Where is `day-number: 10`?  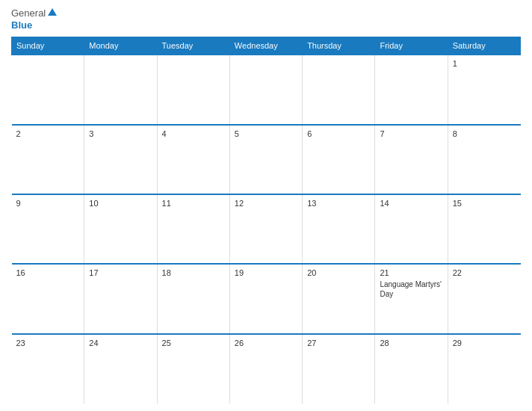 day-number: 10 is located at coordinates (120, 203).